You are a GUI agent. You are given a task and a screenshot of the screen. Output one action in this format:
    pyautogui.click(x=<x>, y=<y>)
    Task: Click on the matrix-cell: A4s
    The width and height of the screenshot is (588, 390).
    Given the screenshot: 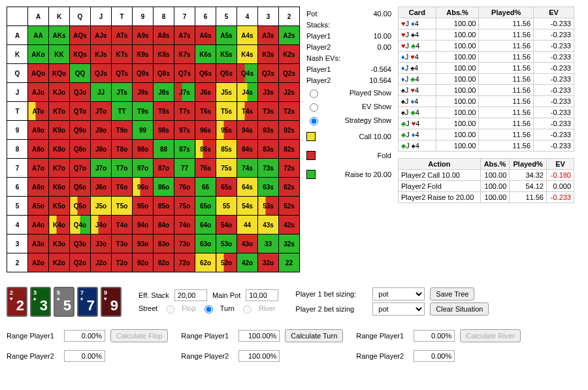 What is the action you would take?
    pyautogui.click(x=248, y=35)
    